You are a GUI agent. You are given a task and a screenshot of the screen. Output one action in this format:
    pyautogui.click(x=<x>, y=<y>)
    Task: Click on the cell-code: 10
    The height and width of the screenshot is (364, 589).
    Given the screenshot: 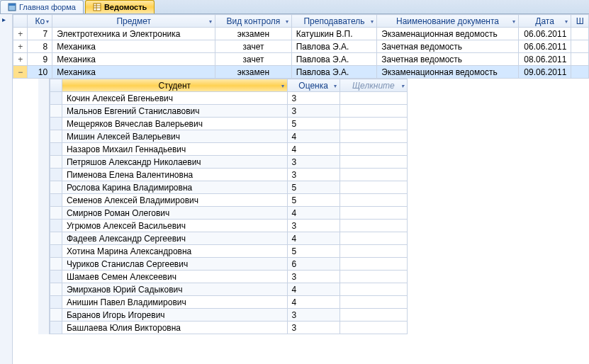 What is the action you would take?
    pyautogui.click(x=40, y=72)
    